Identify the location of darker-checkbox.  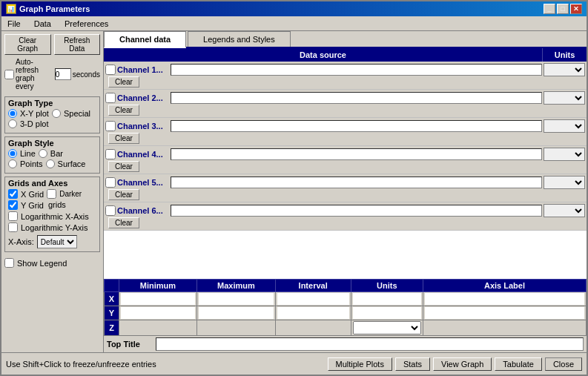
(52, 194).